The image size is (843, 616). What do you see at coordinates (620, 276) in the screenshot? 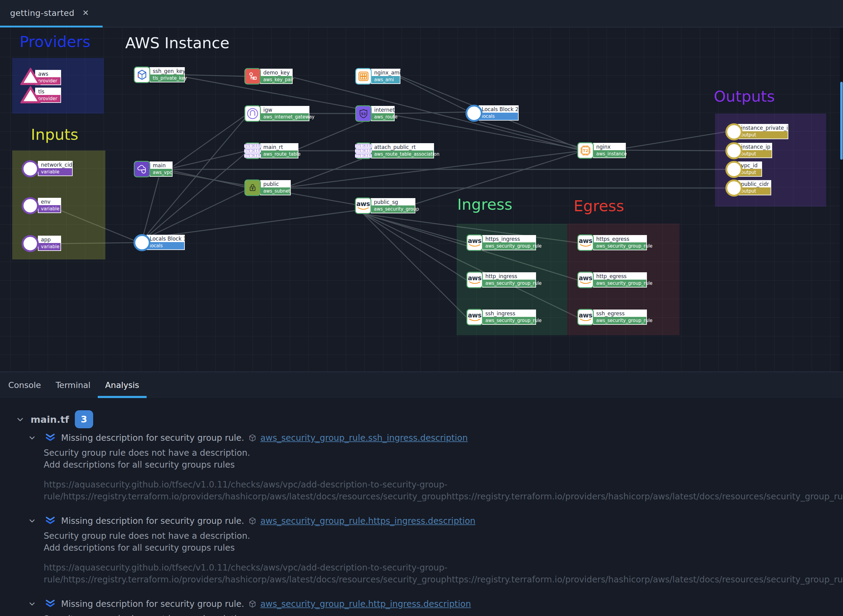
I see `node-name: http_egress` at bounding box center [620, 276].